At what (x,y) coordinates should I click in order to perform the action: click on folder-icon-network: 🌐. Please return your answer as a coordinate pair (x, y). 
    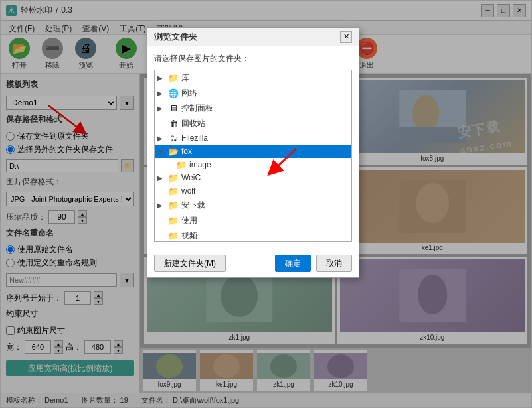
    Looking at the image, I should click on (173, 94).